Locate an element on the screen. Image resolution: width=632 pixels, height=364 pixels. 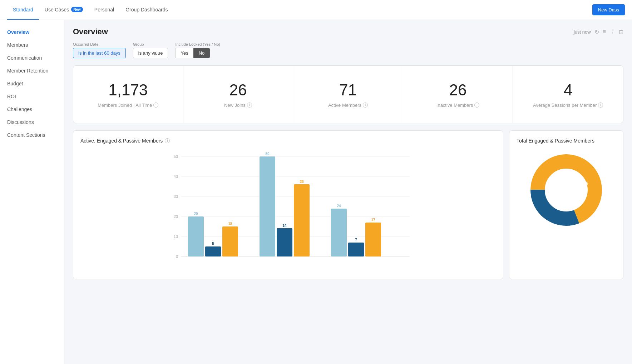
svg-text: 5 is located at coordinates (213, 244).